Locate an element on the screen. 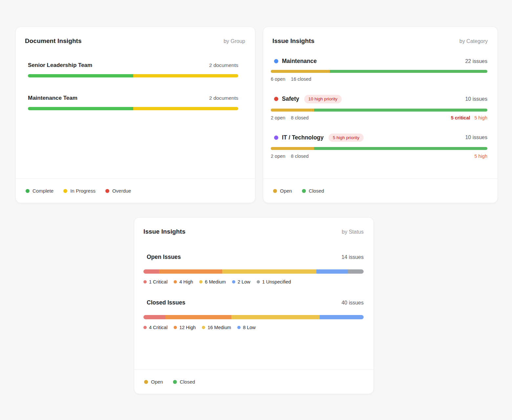 The image size is (512, 420). legend-label: Overdue is located at coordinates (122, 191).